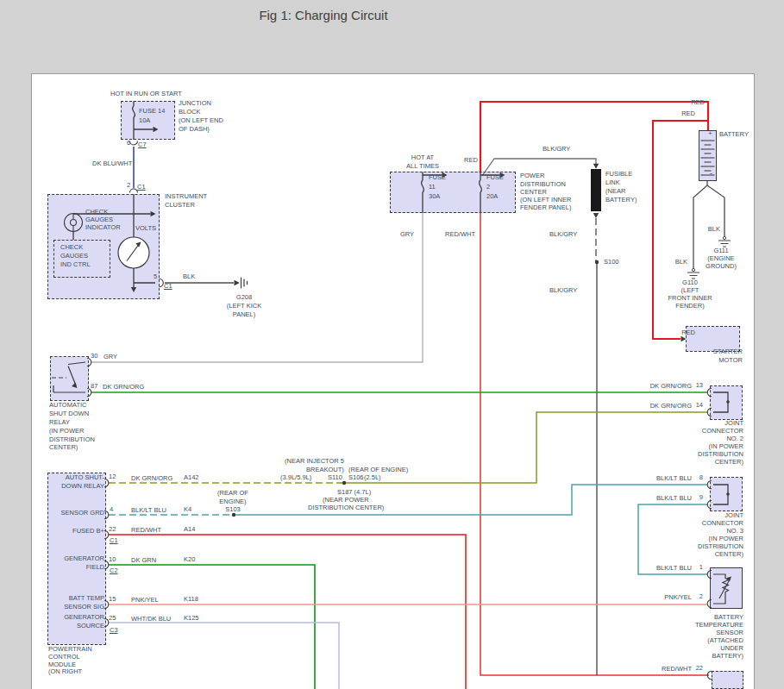 The width and height of the screenshot is (784, 689). I want to click on diagram-label-101: 2, so click(701, 597).